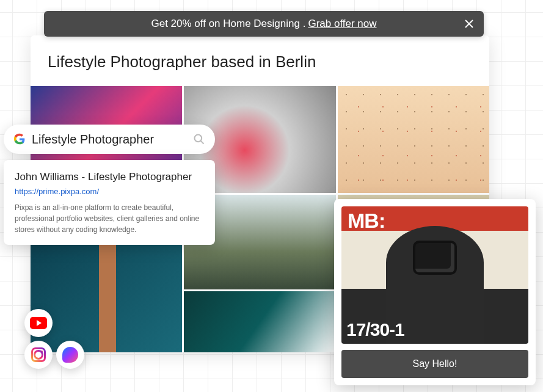  I want to click on chat-photo: MB: 17/30-1, so click(435, 275).